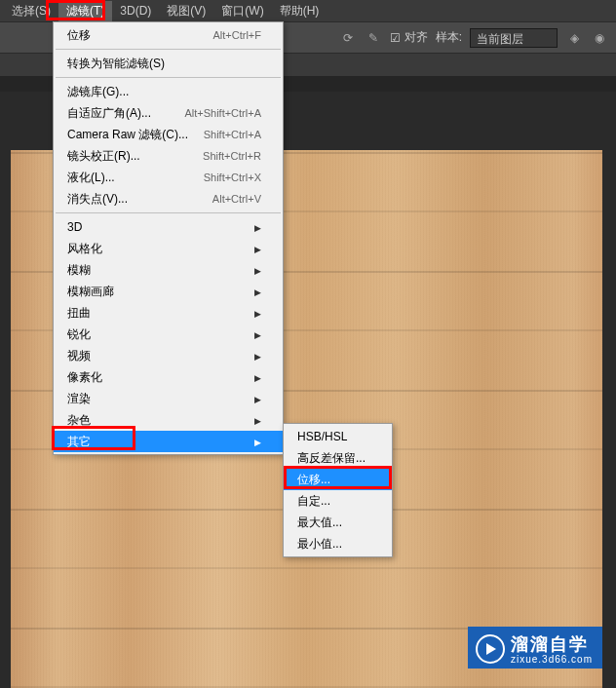 The image size is (616, 688). Describe the element at coordinates (103, 156) in the screenshot. I see `menu-label: 镜头校正(R)...` at that location.